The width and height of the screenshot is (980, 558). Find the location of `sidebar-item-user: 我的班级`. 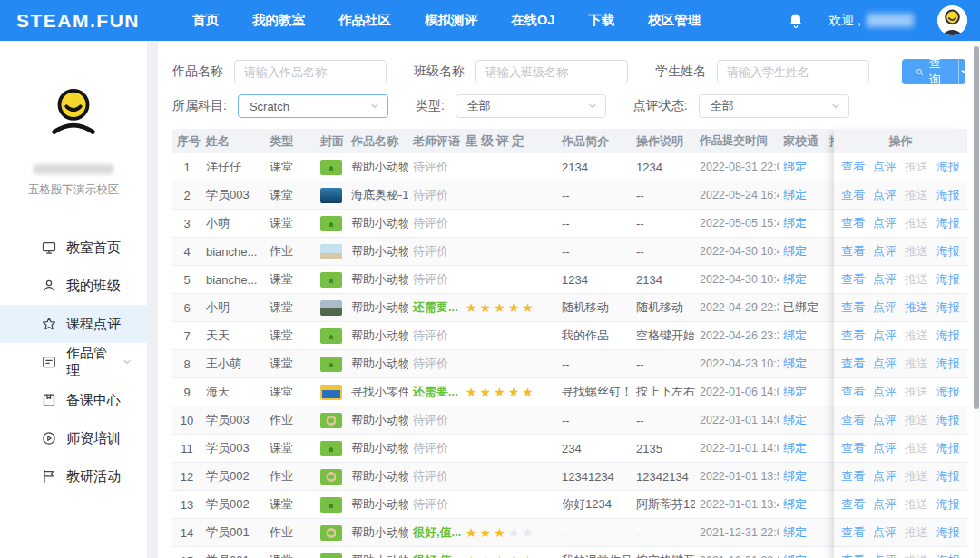

sidebar-item-user: 我的班级 is located at coordinates (74, 286).